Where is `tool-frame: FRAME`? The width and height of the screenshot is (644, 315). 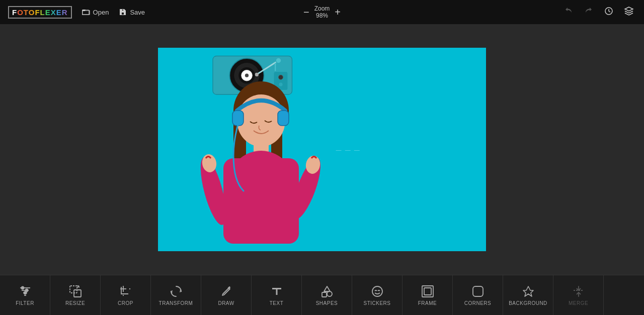
tool-frame: FRAME is located at coordinates (428, 295).